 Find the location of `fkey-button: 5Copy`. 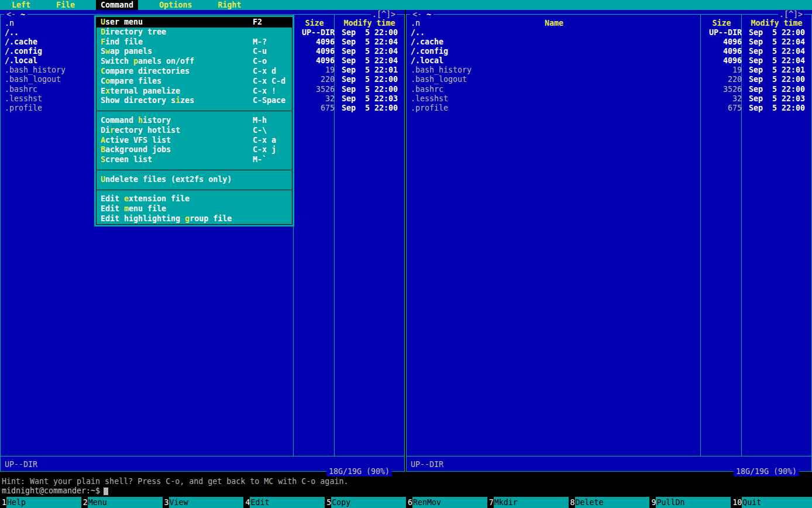

fkey-button: 5Copy is located at coordinates (365, 502).